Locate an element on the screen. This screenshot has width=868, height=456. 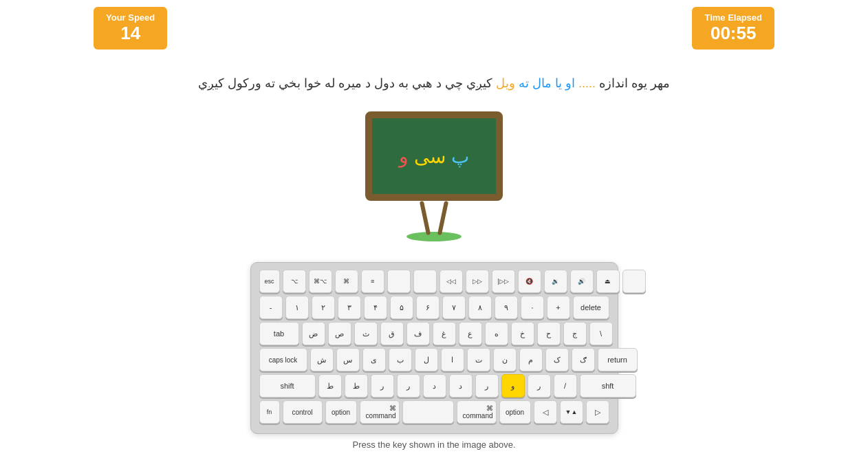
key-ra1: ر is located at coordinates (382, 386).